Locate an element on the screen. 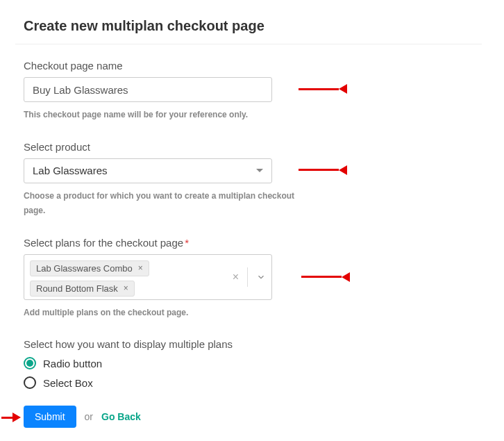  chevron-down-icon is located at coordinates (261, 277).